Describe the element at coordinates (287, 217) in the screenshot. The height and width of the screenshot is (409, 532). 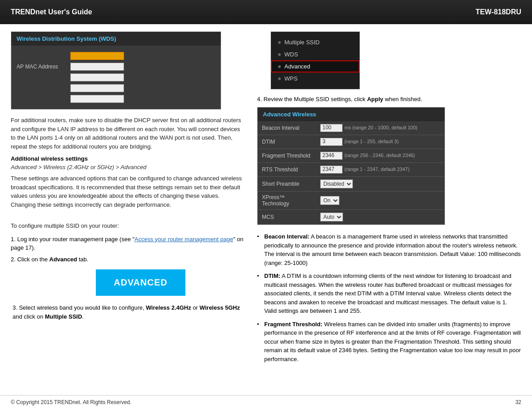
I see `aw-row-label: MCS` at that location.